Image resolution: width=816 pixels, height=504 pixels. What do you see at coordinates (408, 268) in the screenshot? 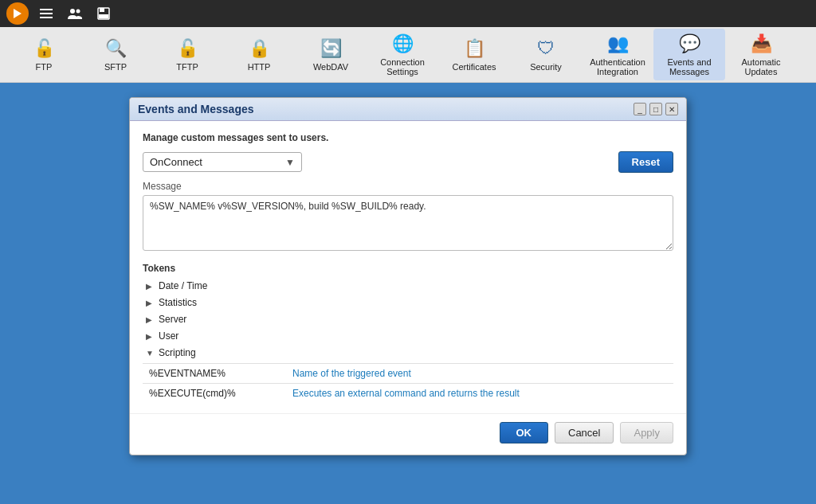
I see `tokens-label: Tokens` at bounding box center [408, 268].